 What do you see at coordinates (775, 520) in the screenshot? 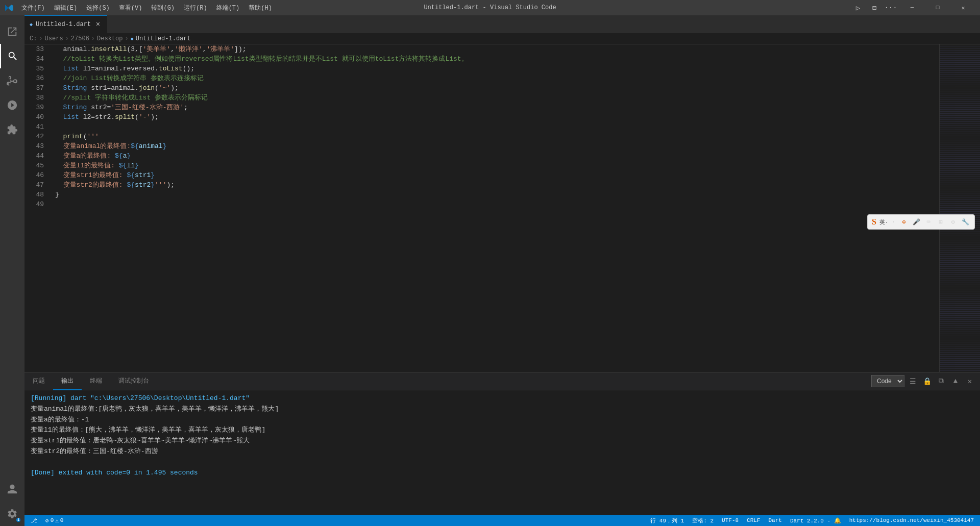
I see `language-status: Dart` at bounding box center [775, 520].